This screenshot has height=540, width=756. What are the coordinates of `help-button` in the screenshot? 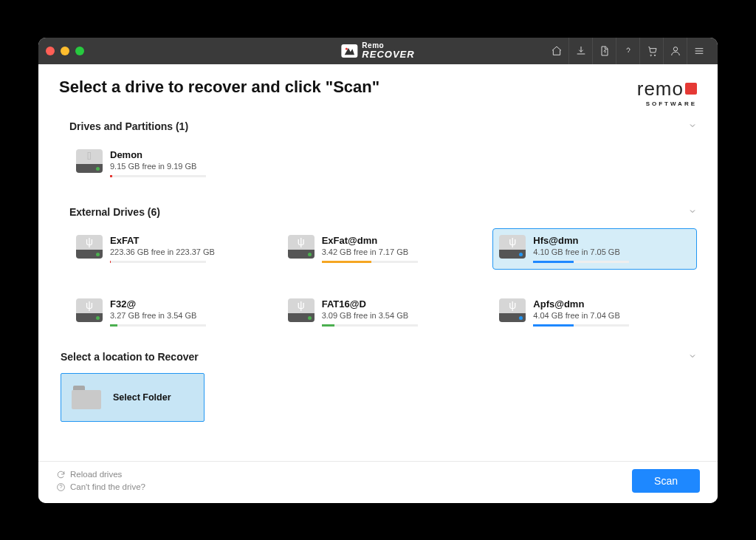 It's located at (628, 51).